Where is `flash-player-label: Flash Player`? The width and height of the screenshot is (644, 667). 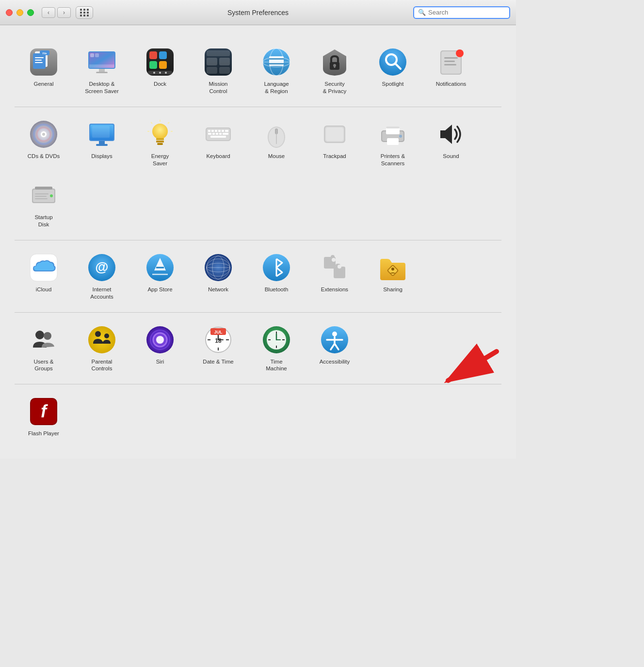 flash-player-label: Flash Player is located at coordinates (44, 433).